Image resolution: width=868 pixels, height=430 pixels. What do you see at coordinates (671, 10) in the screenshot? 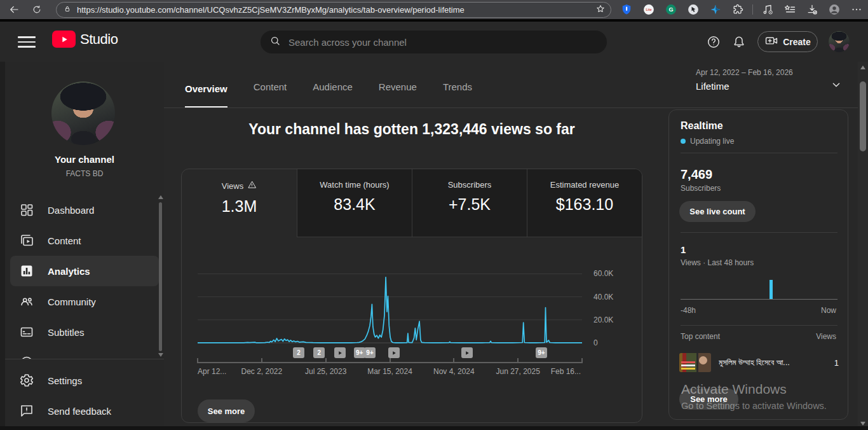
I see `svg-text: G` at bounding box center [671, 10].